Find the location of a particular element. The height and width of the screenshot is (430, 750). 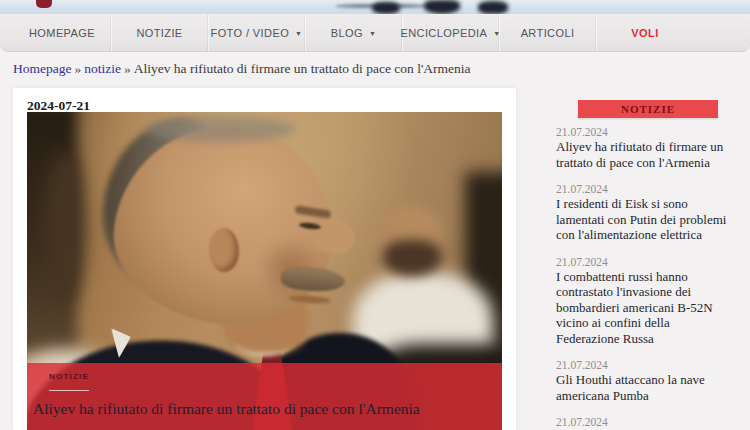

article-date: 2024-07-21 is located at coordinates (264, 101).